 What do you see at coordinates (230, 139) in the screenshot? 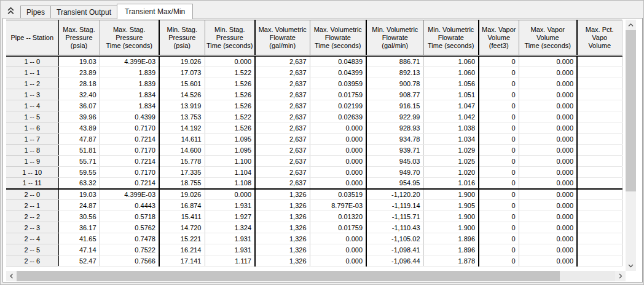
I see `table-cell: 1.095` at bounding box center [230, 139].